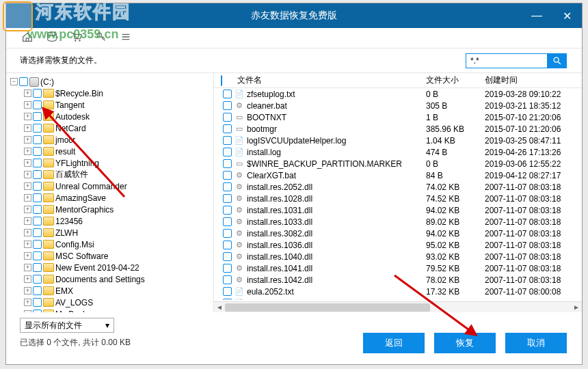 The width and height of the screenshot is (588, 369). Describe the element at coordinates (398, 118) in the screenshot. I see `file-row: ▭BOOTNXT1 B2015-07-10 21:20:06` at that location.